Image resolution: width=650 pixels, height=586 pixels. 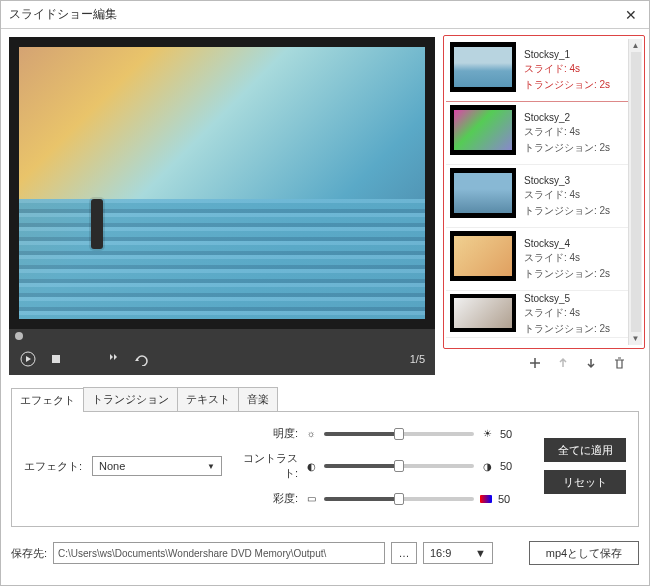 I want to click on slide-item: Stocksy_2 スライド: 4s トランジション: 2s, so click(x=537, y=134).